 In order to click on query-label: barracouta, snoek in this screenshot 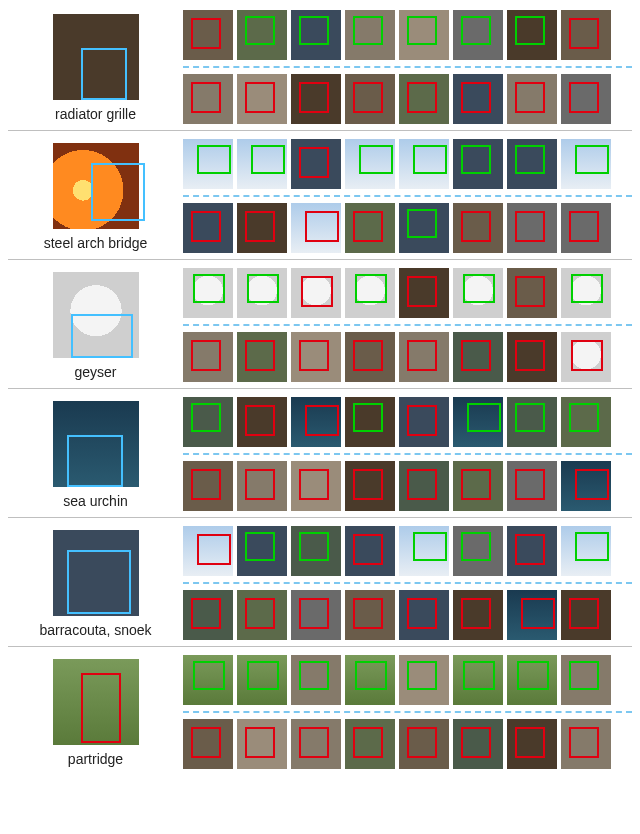, I will do `click(95, 630)`.